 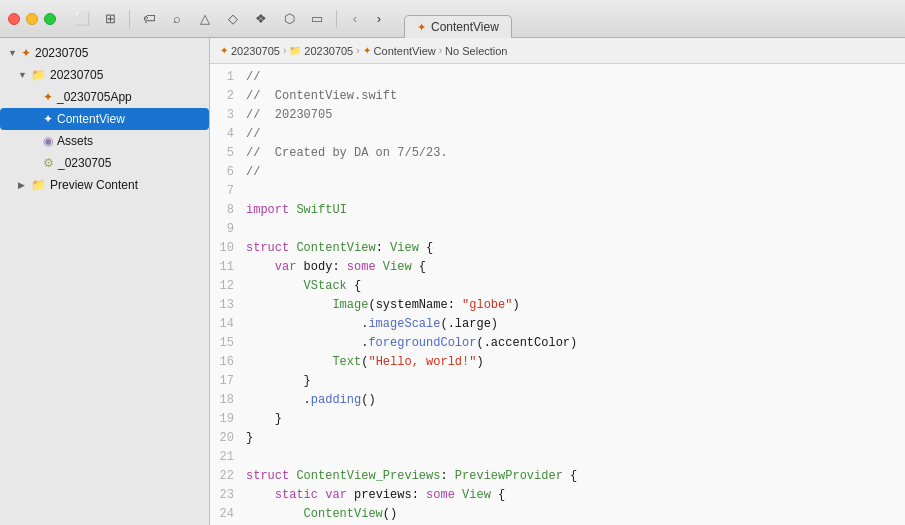 What do you see at coordinates (224, 50) in the screenshot?
I see `breadcrumb-swift-icon-1: ✦` at bounding box center [224, 50].